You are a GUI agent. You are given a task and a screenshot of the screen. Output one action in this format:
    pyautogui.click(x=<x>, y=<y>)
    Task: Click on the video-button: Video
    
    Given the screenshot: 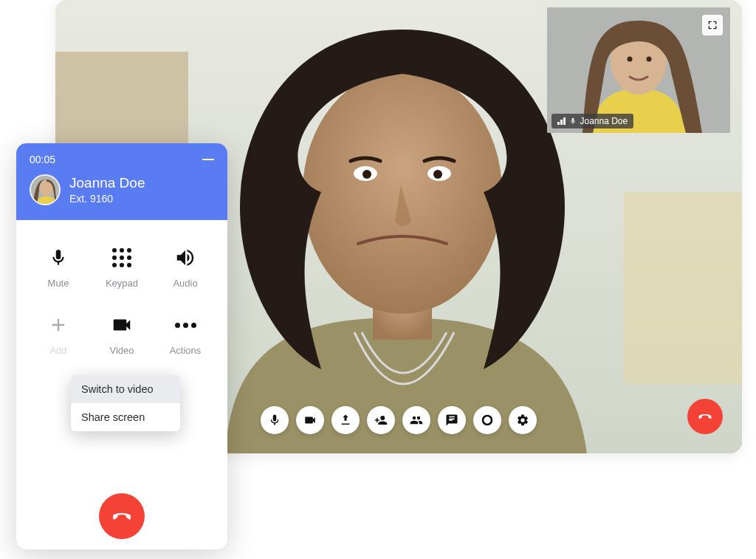 What is the action you would take?
    pyautogui.click(x=122, y=335)
    